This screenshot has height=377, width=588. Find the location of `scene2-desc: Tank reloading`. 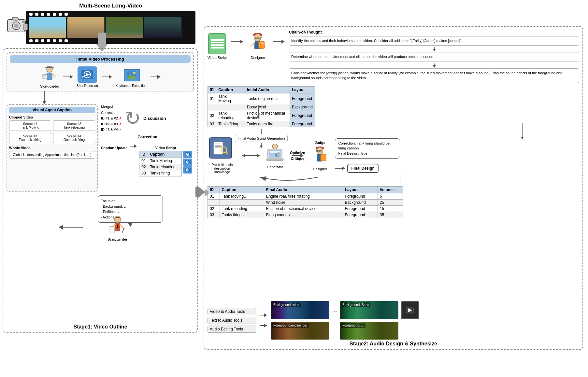

scene2-desc: Tank reloading is located at coordinates (74, 128).